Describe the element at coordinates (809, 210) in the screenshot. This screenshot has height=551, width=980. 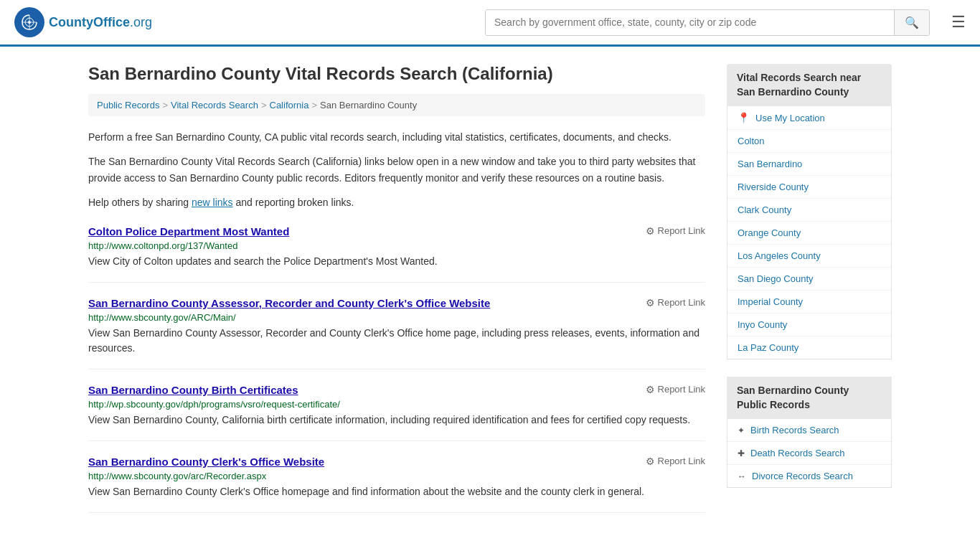
I see `nearby-item-4: Clark County` at that location.